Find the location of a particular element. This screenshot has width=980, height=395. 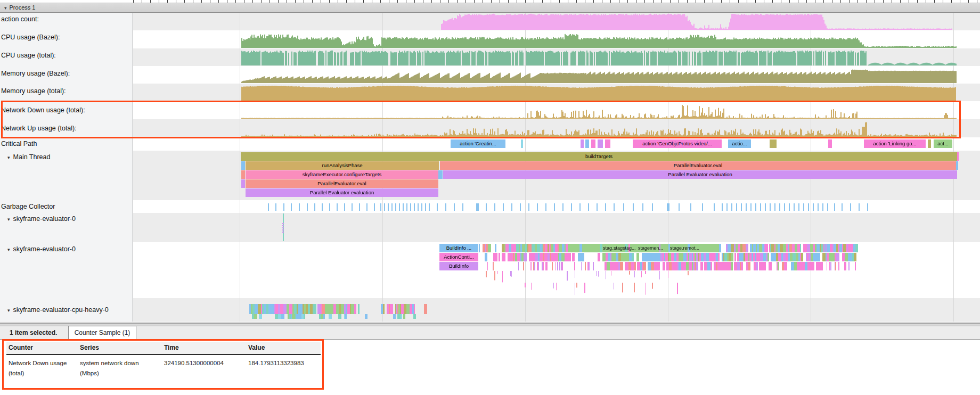

sidebar-track-label-3: Memory usage (Bazel): is located at coordinates (35, 73).